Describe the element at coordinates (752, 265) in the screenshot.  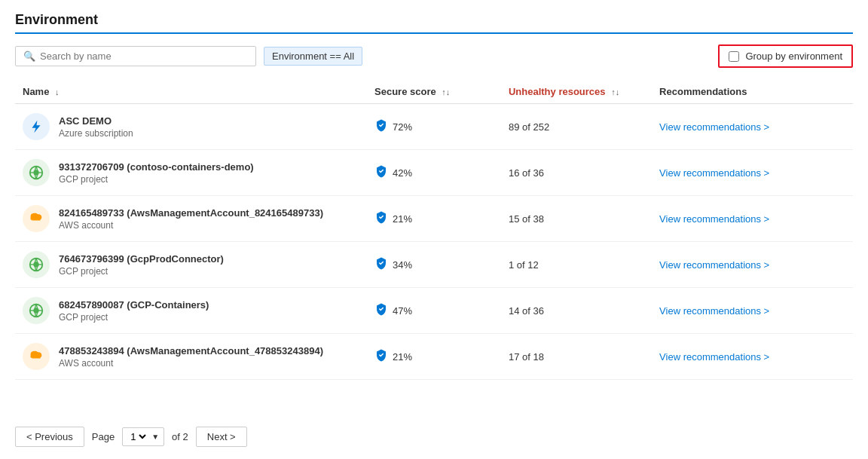
I see `cell-recommendations-3: View recommendations >` at that location.